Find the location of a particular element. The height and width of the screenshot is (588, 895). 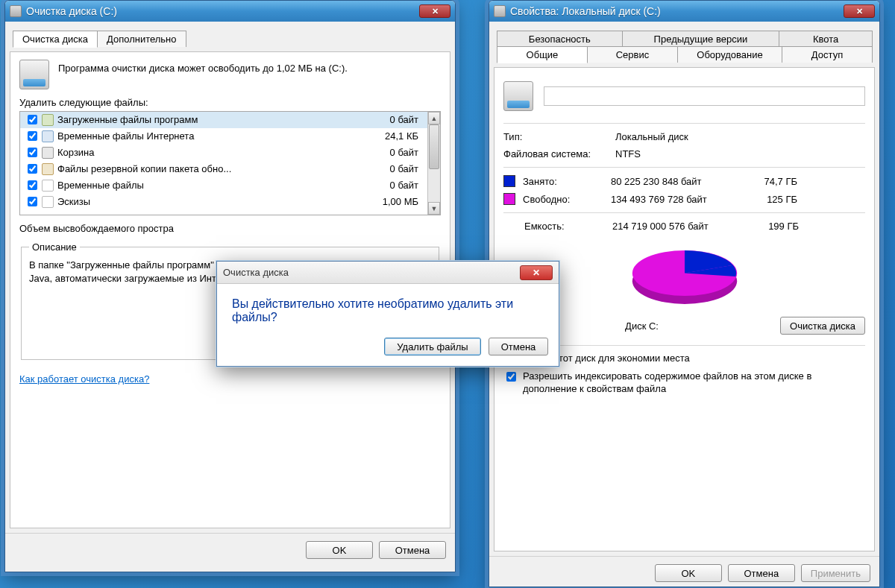

drive-large-icon is located at coordinates (518, 96).